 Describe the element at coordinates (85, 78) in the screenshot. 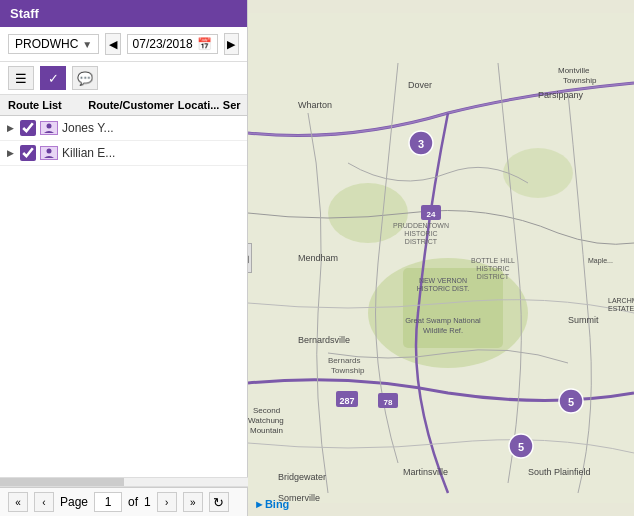

I see `chat-icon: 💬` at that location.